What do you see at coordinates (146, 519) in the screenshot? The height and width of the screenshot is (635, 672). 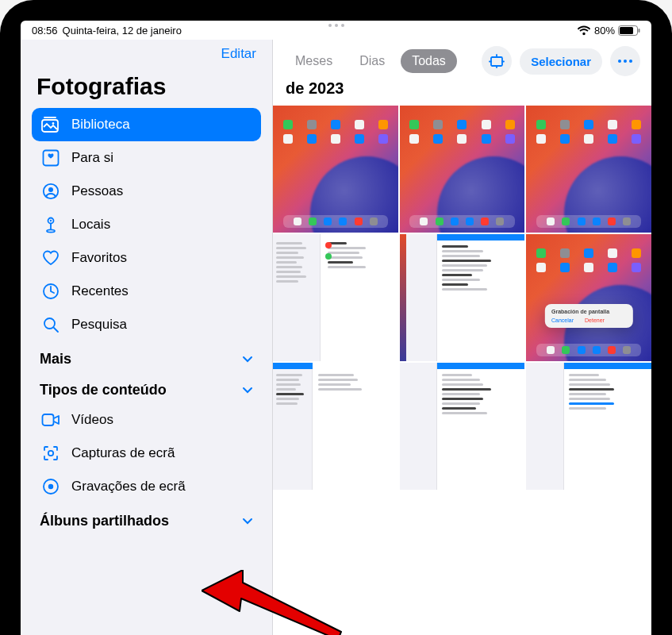 I see `section-shared: Álbuns partilhados` at bounding box center [146, 519].